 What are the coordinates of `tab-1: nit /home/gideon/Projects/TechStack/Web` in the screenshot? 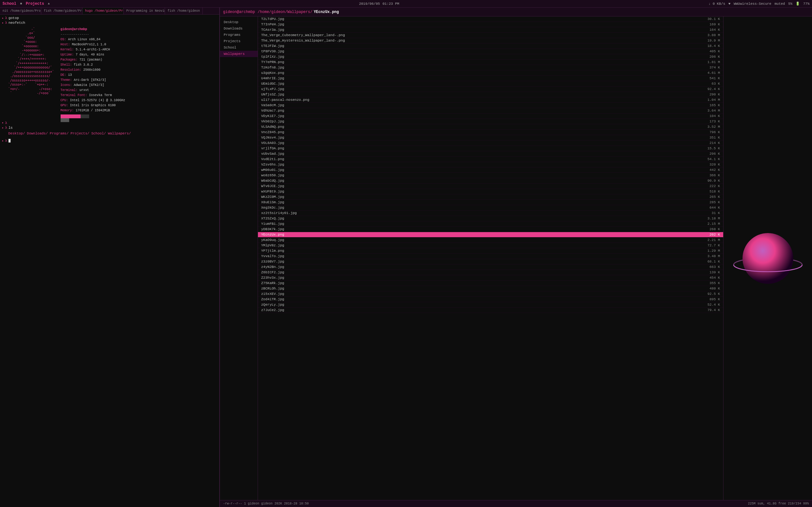 It's located at (21, 11).